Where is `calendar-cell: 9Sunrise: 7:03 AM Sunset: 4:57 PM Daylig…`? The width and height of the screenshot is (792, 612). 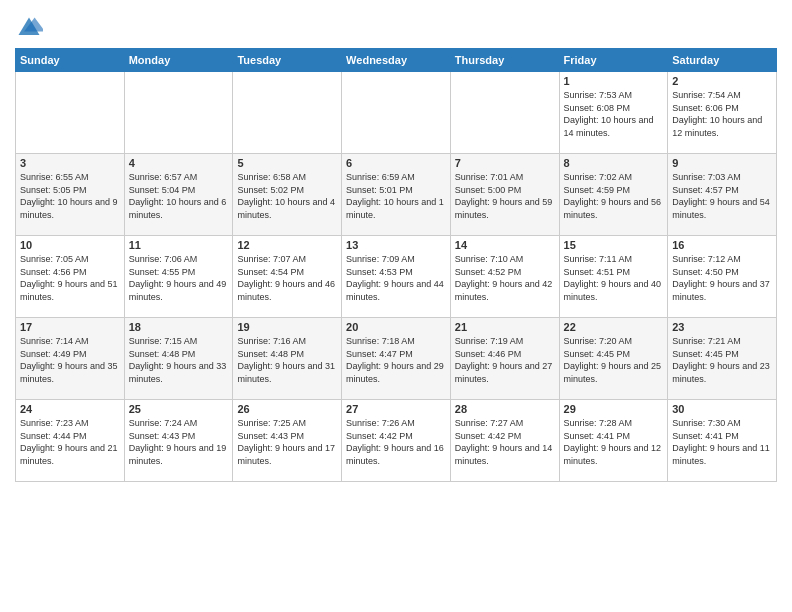
calendar-cell: 9Sunrise: 7:03 AM Sunset: 4:57 PM Daylig… is located at coordinates (722, 195).